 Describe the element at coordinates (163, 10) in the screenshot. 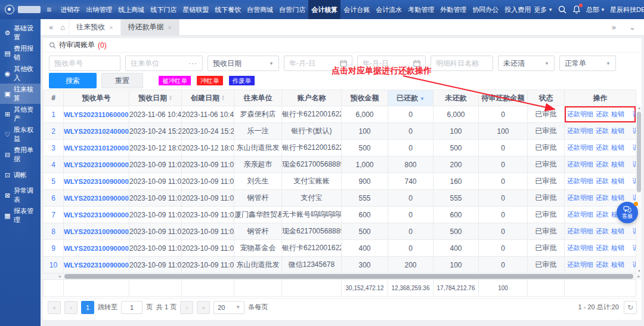

I see `topnav-item: 线下门店` at that location.